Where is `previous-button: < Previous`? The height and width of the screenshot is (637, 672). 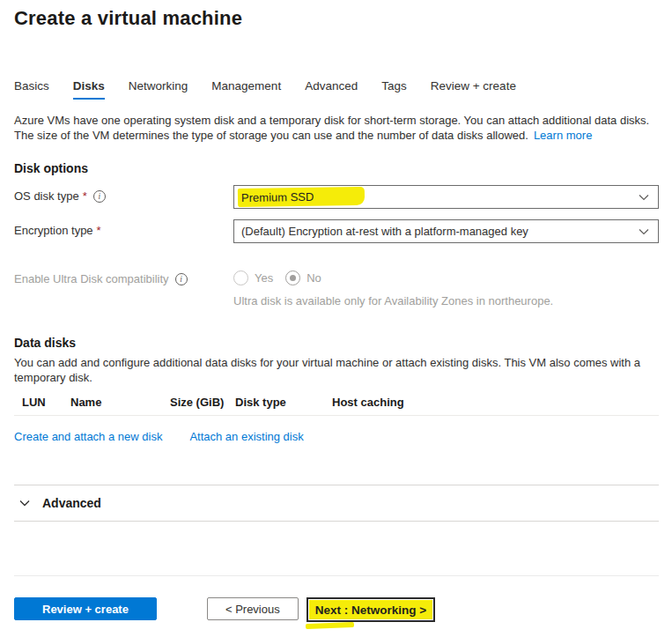
previous-button: < Previous is located at coordinates (253, 609).